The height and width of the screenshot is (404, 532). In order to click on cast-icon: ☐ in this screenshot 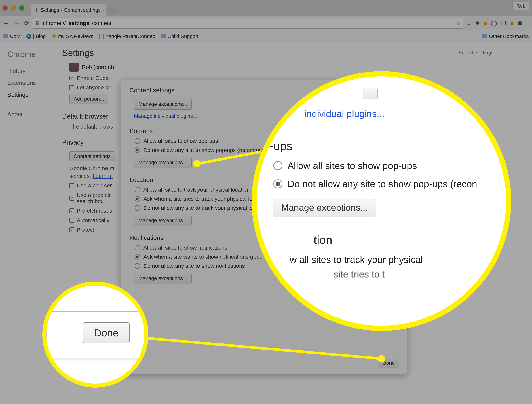, I will do `click(504, 23)`.